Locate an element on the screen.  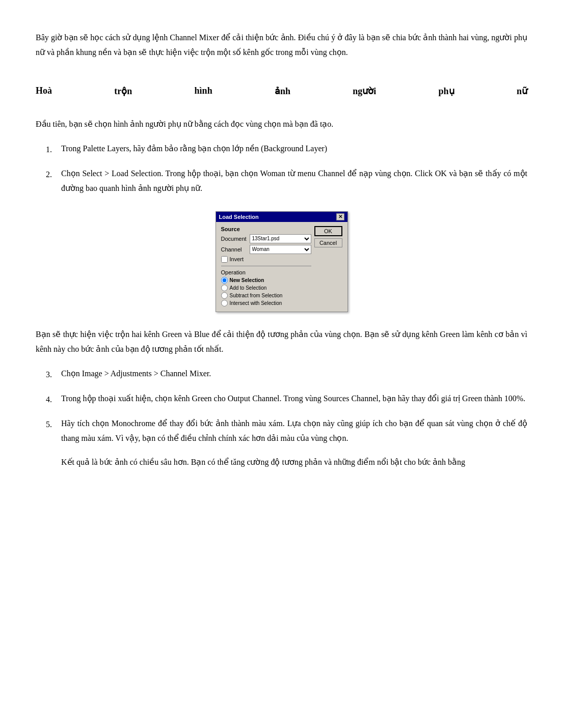
step-3: 3. Chọn Image > Adjustments > Channel Mi… is located at coordinates (286, 375).